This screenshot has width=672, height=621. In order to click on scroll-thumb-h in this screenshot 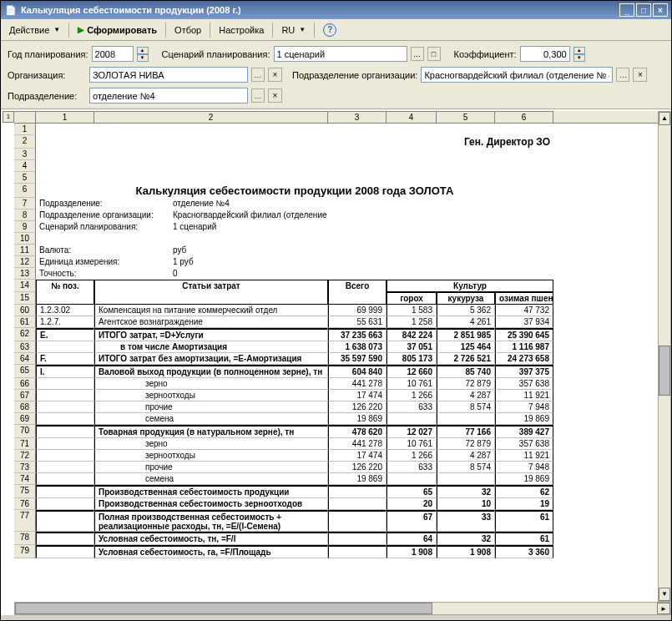, I will do `click(224, 608)`.